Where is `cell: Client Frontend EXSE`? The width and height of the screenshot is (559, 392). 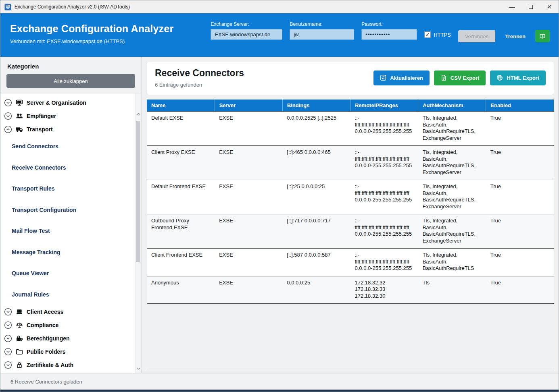 cell: Client Frontend EXSE is located at coordinates (181, 263).